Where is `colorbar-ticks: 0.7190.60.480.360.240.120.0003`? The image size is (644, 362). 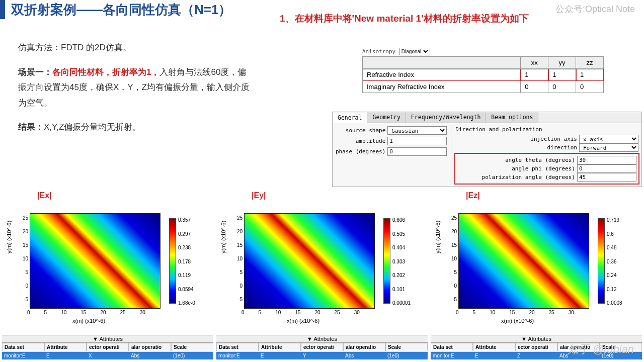 colorbar-ticks: 0.7190.60.480.360.240.120.0003 is located at coordinates (615, 261).